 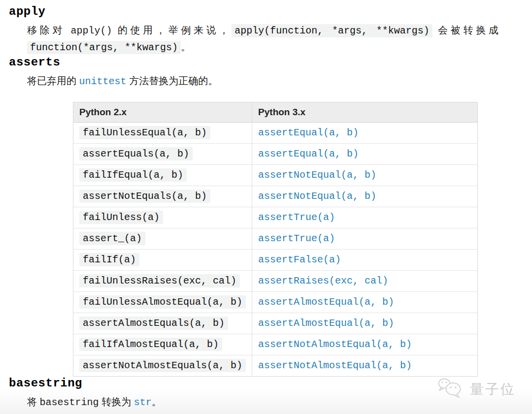 I want to click on py2-code: failUnless(a), so click(x=121, y=218).